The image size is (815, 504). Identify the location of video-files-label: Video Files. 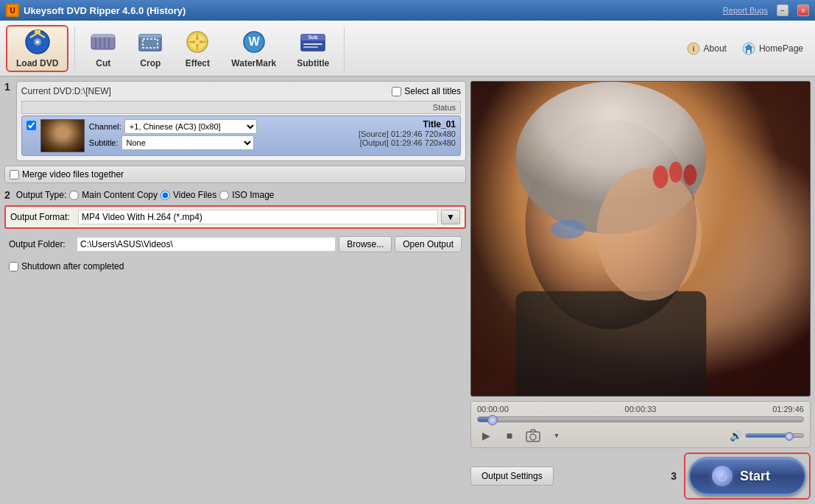
(194, 195).